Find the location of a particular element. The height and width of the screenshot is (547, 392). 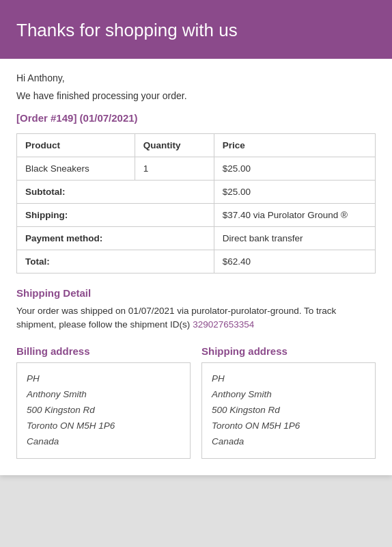

billing-address-block: Billing address PH Anthony Smith 500 Kin… is located at coordinates (104, 402).